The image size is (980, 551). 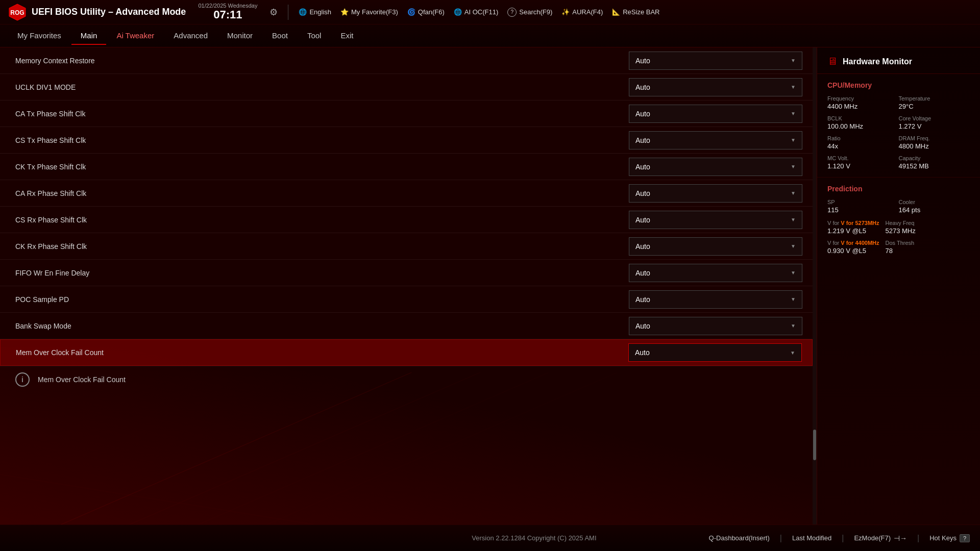 I want to click on last-modified-button: Last Modified, so click(x=812, y=538).